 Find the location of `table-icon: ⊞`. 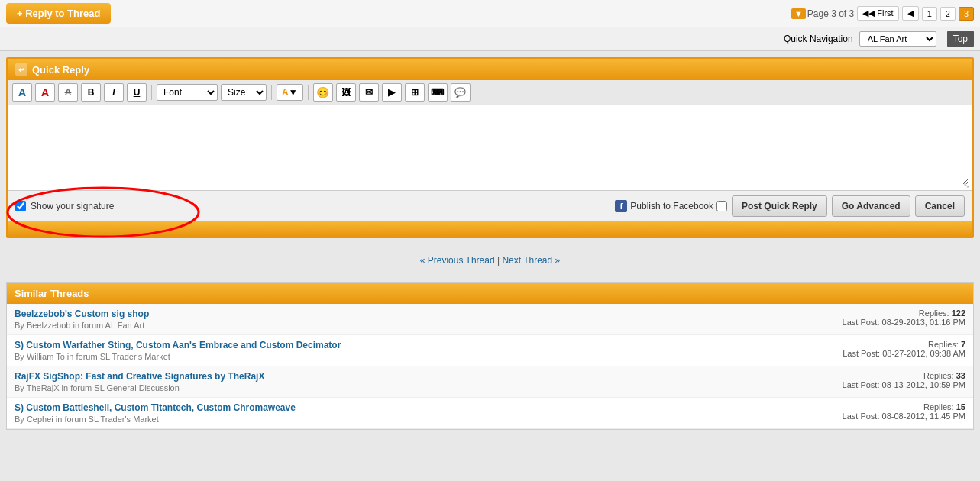

table-icon: ⊞ is located at coordinates (415, 92).